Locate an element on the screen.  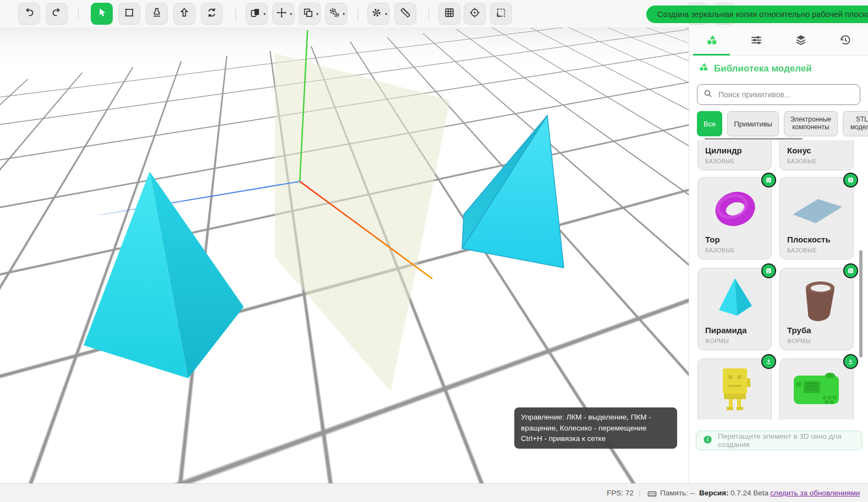
stamp-tool-button is located at coordinates (157, 14).